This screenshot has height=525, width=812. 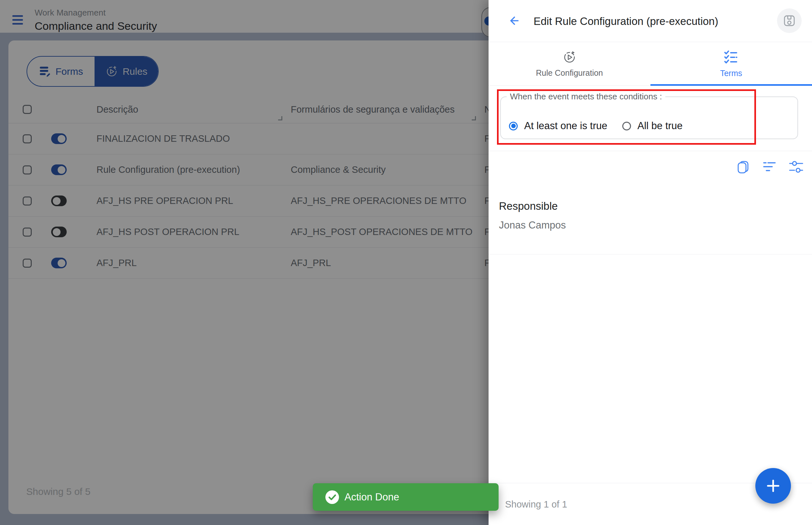 I want to click on list-divider, so click(x=650, y=254).